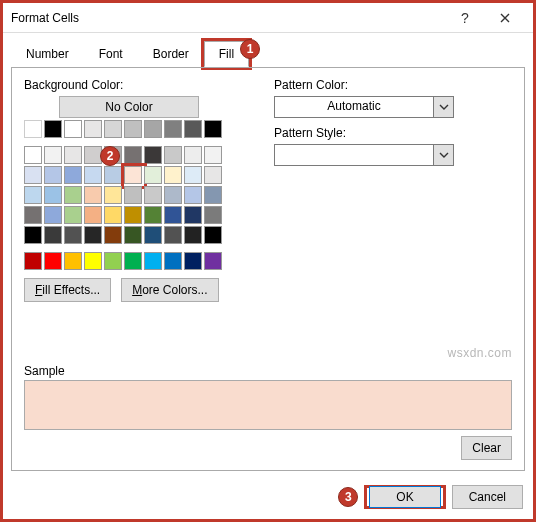 This screenshot has width=536, height=522. I want to click on pattern-style-value, so click(354, 155).